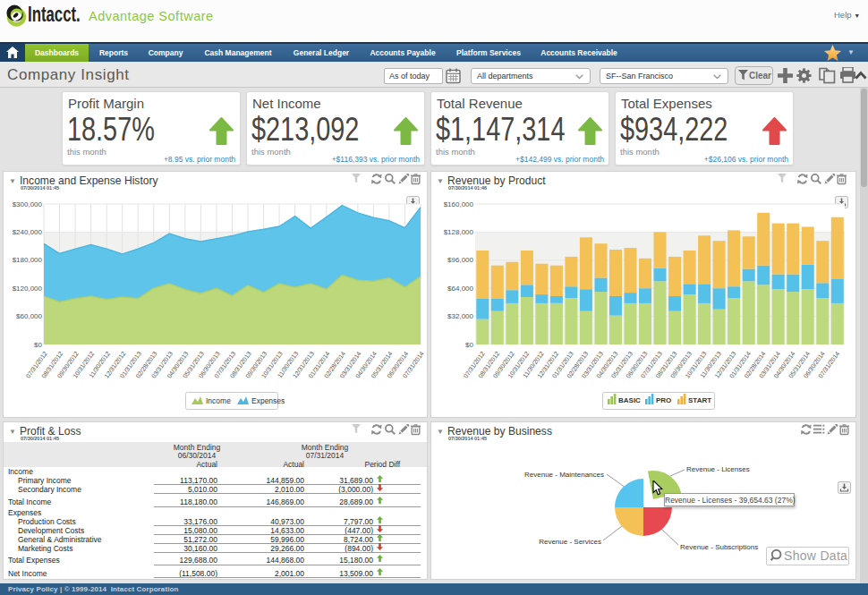 Image resolution: width=868 pixels, height=595 pixels. What do you see at coordinates (630, 401) in the screenshot?
I see `svg-text: BASIC` at bounding box center [630, 401].